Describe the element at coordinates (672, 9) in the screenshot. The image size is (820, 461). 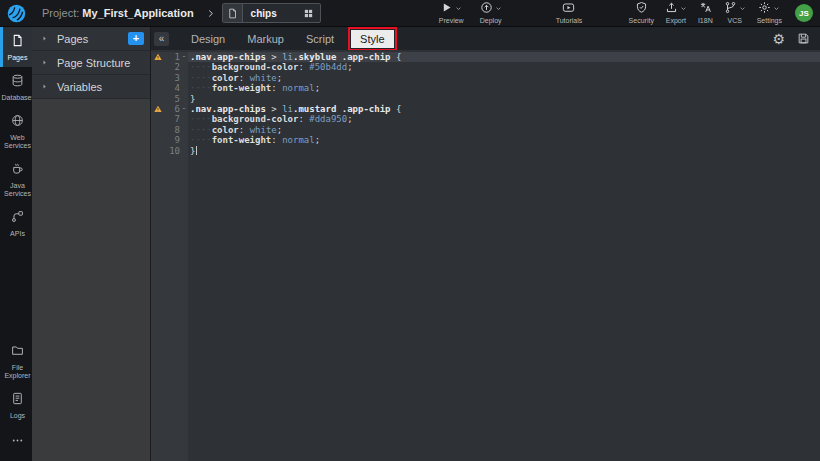
I see `export-icon` at that location.